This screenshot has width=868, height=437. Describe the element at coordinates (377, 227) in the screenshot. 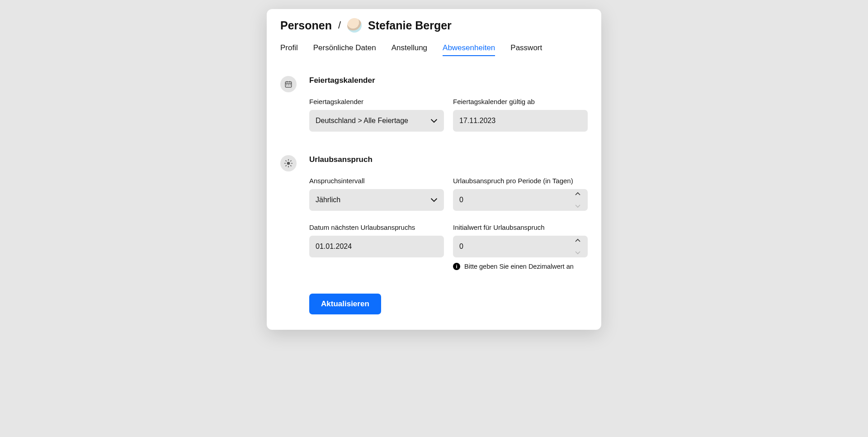

I see `label-next-date: Datum nächsten Urlaubsanspruchs` at that location.